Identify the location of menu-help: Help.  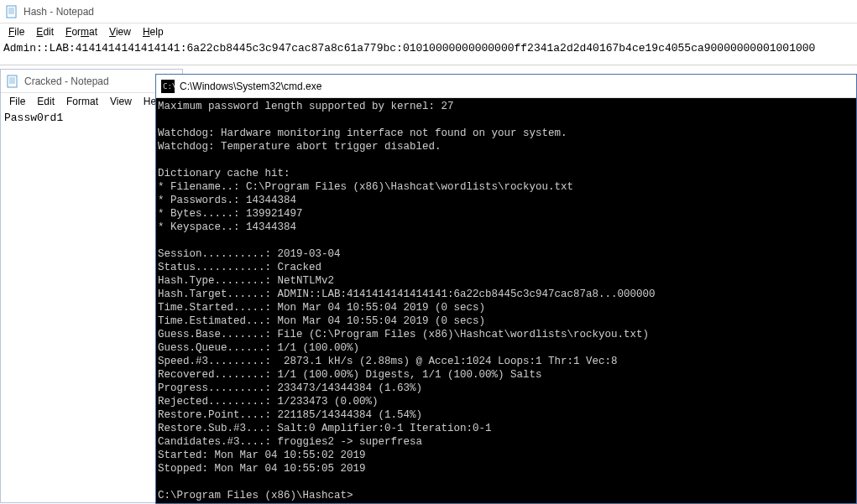
(153, 32).